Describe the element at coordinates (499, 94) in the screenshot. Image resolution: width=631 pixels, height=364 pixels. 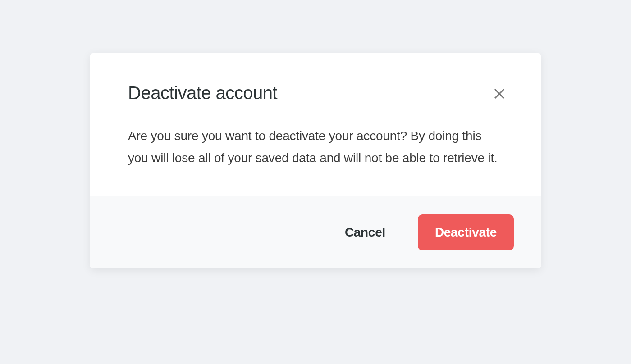
I see `close-icon` at that location.